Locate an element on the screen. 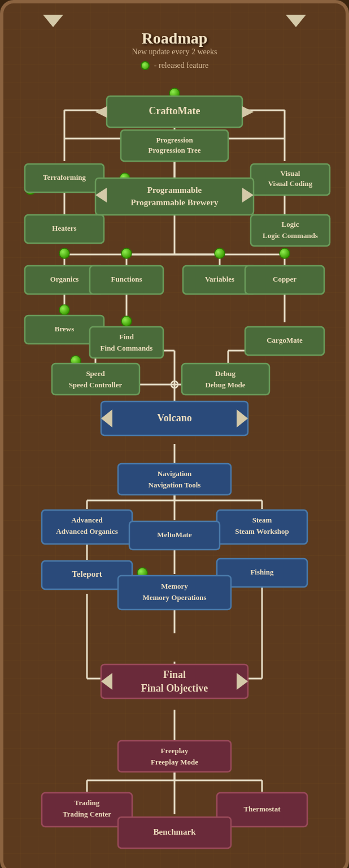 The image size is (349, 868). page-subtitle: New update every 2 weeks is located at coordinates (175, 52).